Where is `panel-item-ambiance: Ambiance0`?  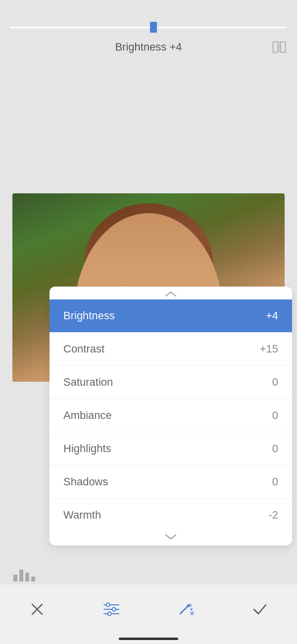 panel-item-ambiance: Ambiance0 is located at coordinates (171, 415).